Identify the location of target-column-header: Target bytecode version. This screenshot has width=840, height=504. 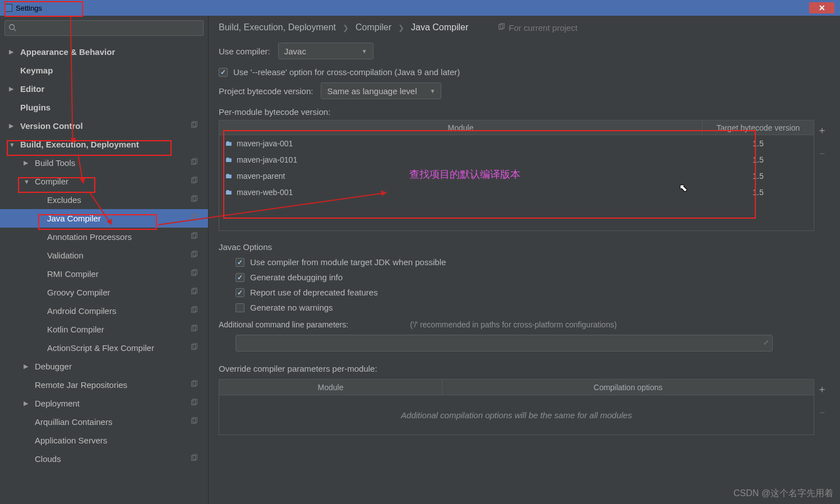
(758, 128).